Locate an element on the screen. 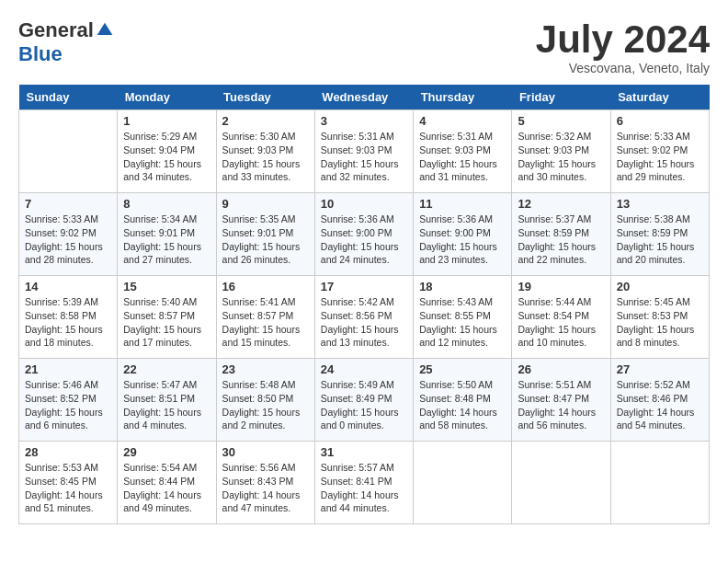 Image resolution: width=728 pixels, height=563 pixels. cell-info: Sunrise: 5:34 AMSunset: 9:01 PMDaylight:… is located at coordinates (166, 239).